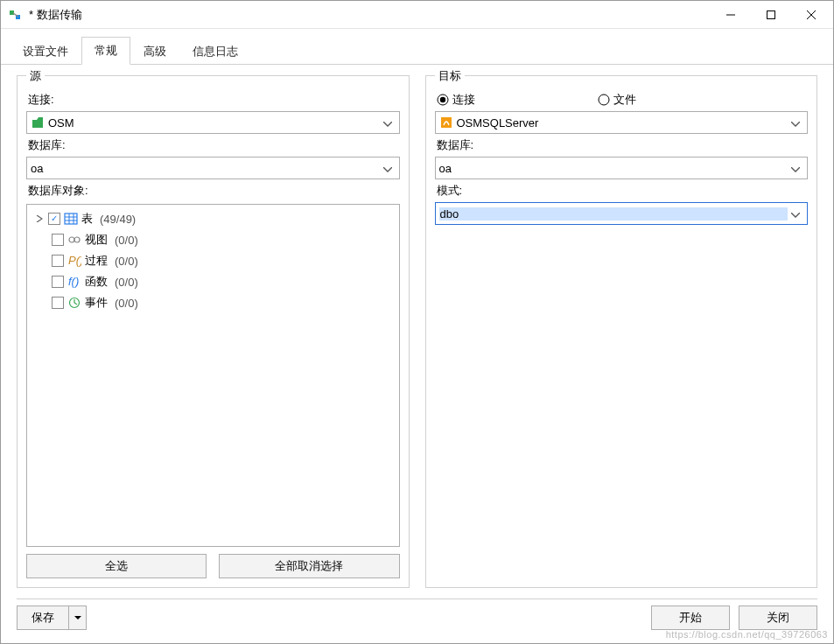 This screenshot has width=834, height=644. I want to click on radio-label: 连接, so click(464, 100).